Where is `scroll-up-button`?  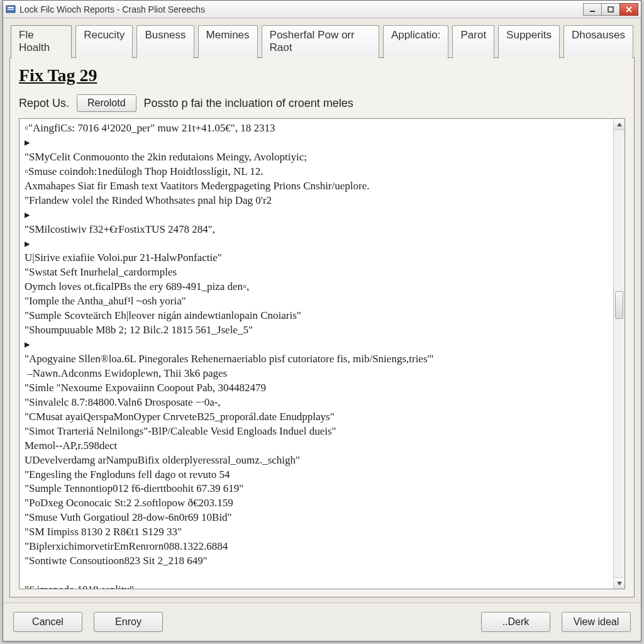
scroll-up-button is located at coordinates (619, 125).